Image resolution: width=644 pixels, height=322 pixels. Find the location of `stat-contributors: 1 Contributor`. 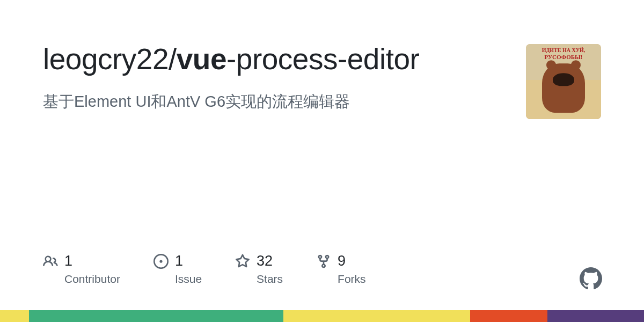

stat-contributors: 1 Contributor is located at coordinates (82, 269).